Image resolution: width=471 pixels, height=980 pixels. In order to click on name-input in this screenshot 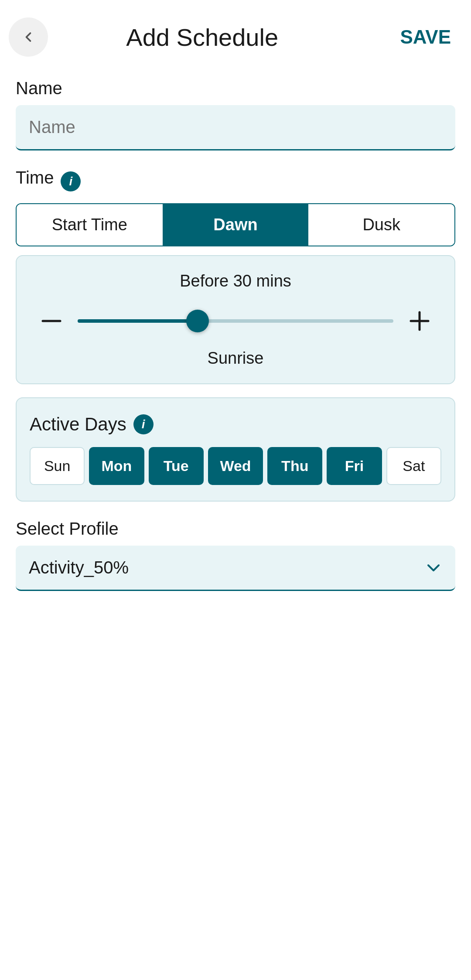, I will do `click(236, 127)`.